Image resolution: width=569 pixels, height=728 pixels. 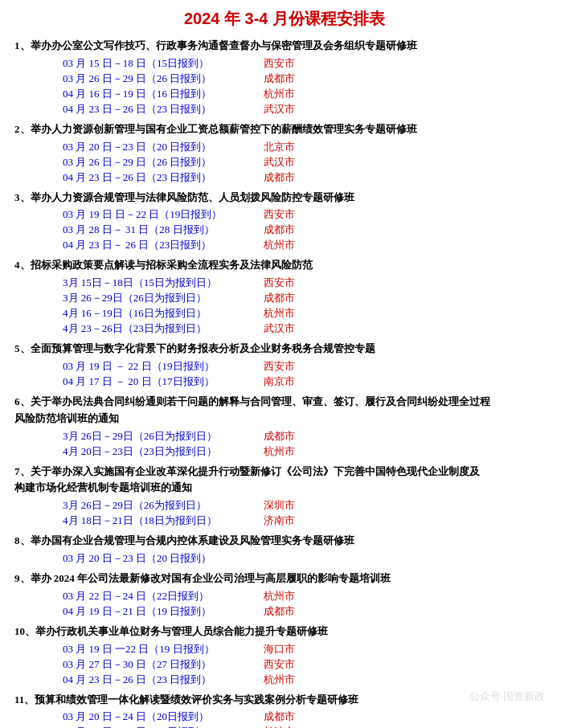 I want to click on schedule-row: 03 月 26 日－29 日（26 日报到）成都市, so click(x=284, y=79).